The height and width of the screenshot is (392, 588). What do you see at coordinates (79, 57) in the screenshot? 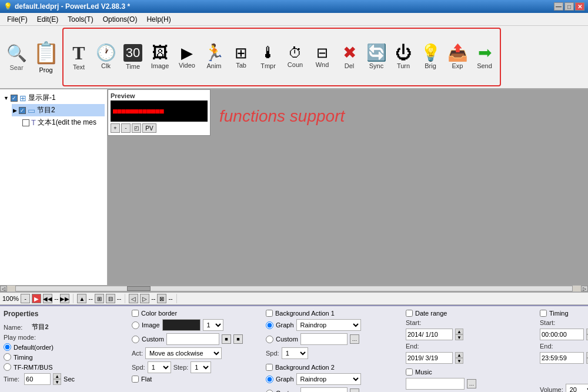
I see `text-button: T Text` at bounding box center [79, 57].